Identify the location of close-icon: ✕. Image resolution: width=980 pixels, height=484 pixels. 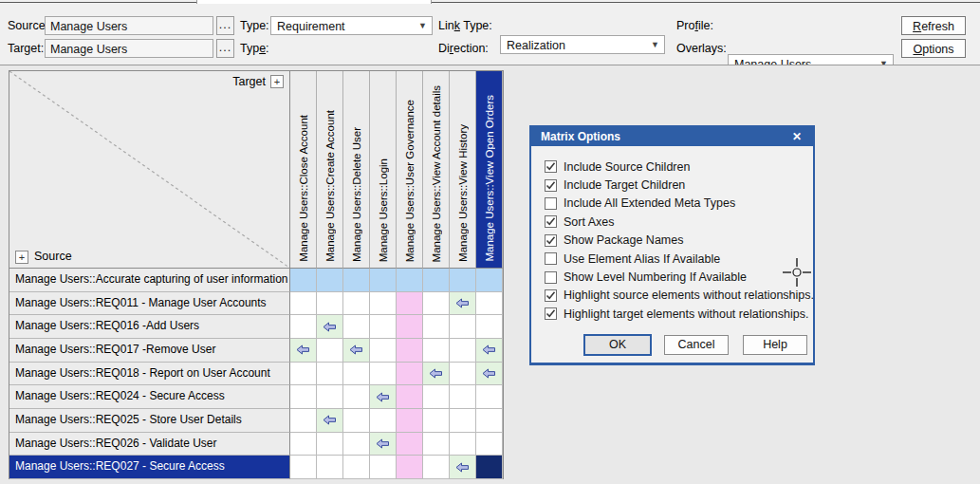
(797, 137).